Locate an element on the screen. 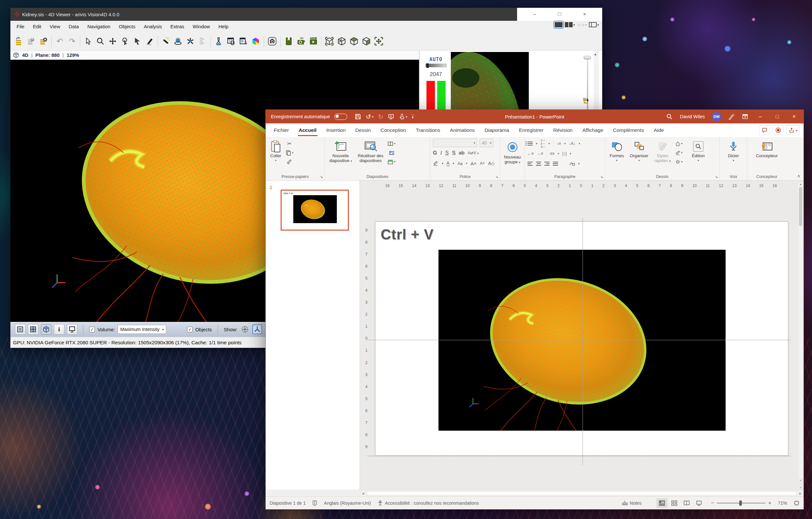  single-view-button is located at coordinates (558, 25).